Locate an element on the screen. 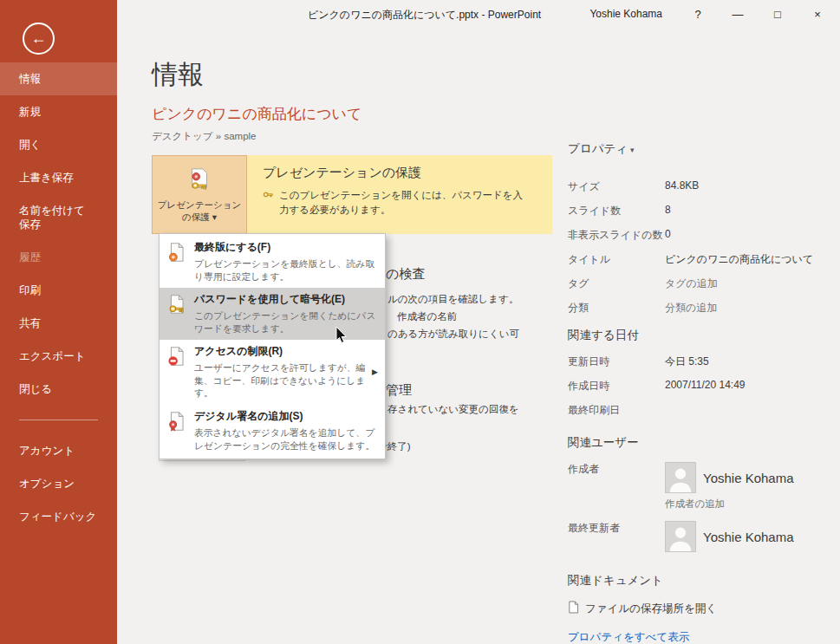 This screenshot has height=644, width=840. encrypt-key-icon is located at coordinates (177, 304).